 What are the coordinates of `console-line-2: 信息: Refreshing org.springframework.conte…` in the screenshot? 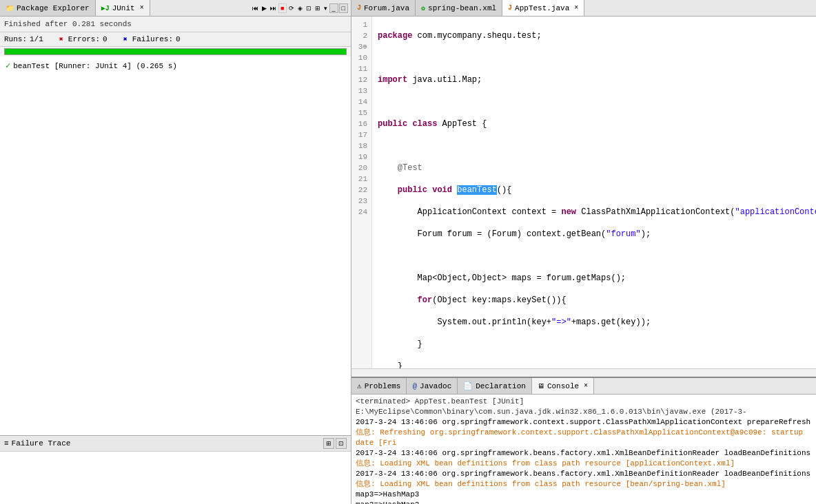 It's located at (584, 438).